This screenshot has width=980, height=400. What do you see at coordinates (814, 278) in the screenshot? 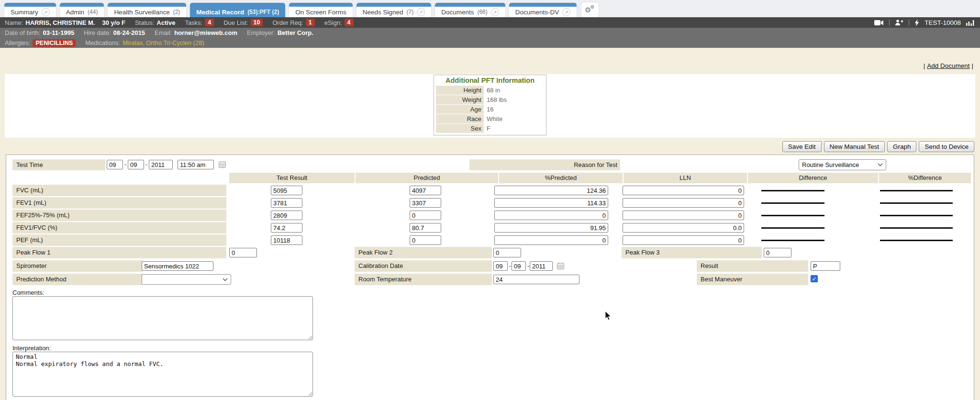
I see `best-maneuver-checkbox: ✓` at bounding box center [814, 278].